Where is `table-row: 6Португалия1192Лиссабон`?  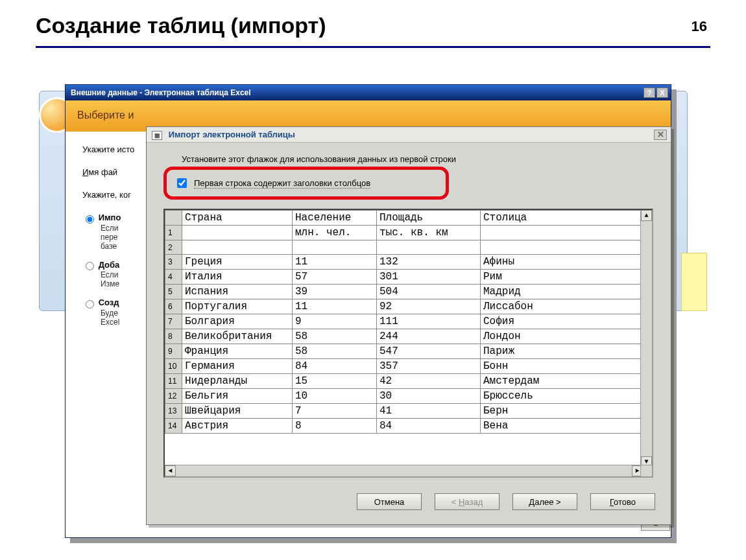 table-row: 6Португалия1192Лиссабон is located at coordinates (405, 307).